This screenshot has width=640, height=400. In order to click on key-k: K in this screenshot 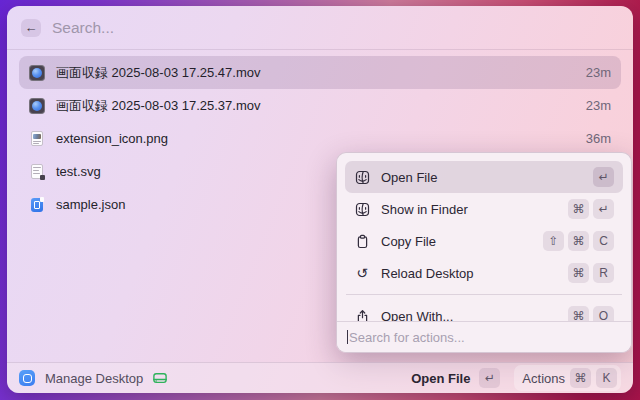, I will do `click(606, 378)`.